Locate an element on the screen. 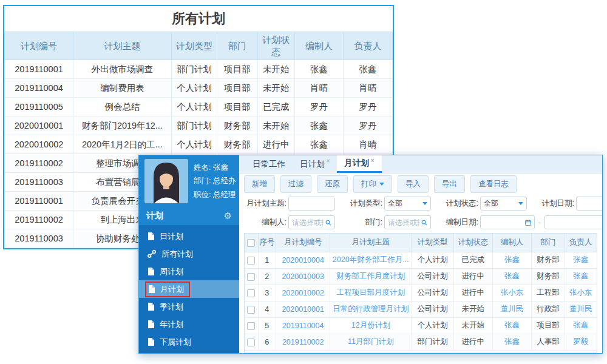 This screenshot has height=364, width=607. cell: 罗丹 is located at coordinates (368, 107).